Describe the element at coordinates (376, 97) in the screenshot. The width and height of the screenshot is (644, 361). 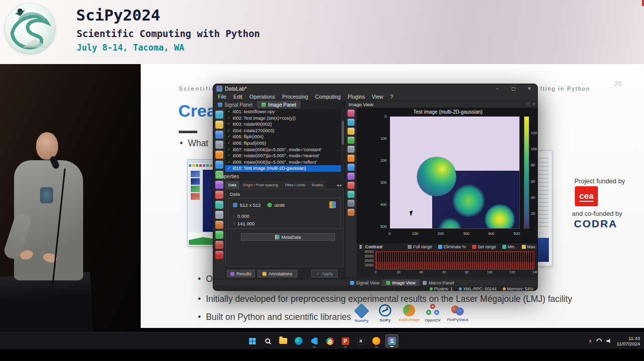
I see `menubar: File Edit Operations Processing Computin…` at that location.